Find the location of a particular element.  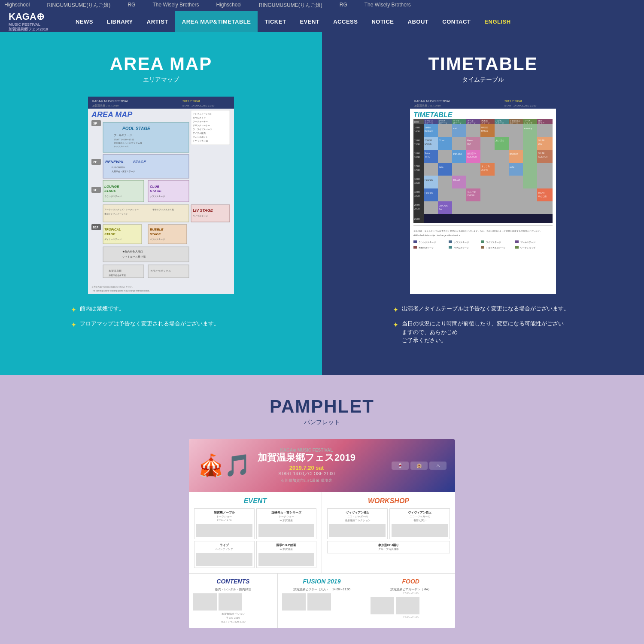

svg-text: 16:00 is located at coordinates (417, 153).